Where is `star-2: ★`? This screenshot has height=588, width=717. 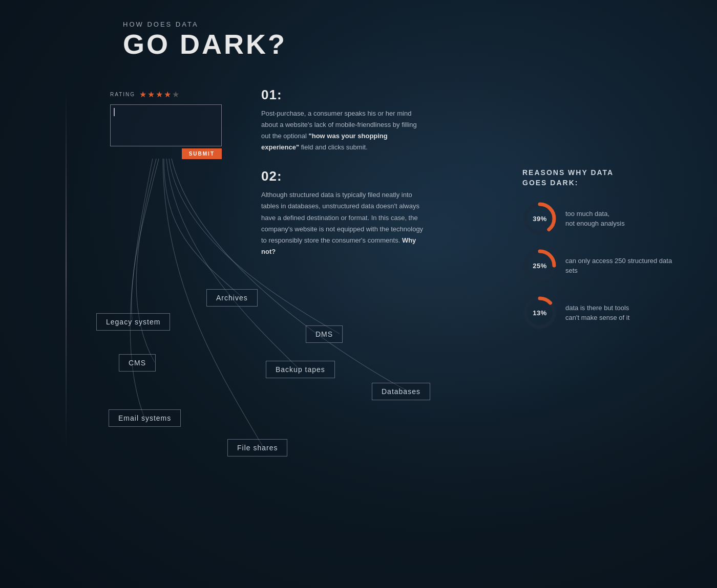
star-2: ★ is located at coordinates (151, 94).